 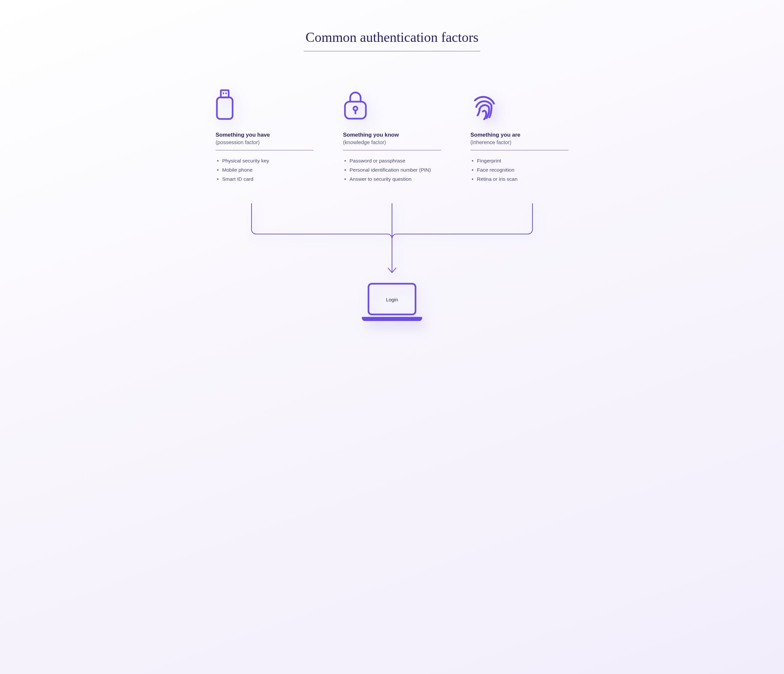 What do you see at coordinates (519, 161) in the screenshot?
I see `list-item: Fingerprint` at bounding box center [519, 161].